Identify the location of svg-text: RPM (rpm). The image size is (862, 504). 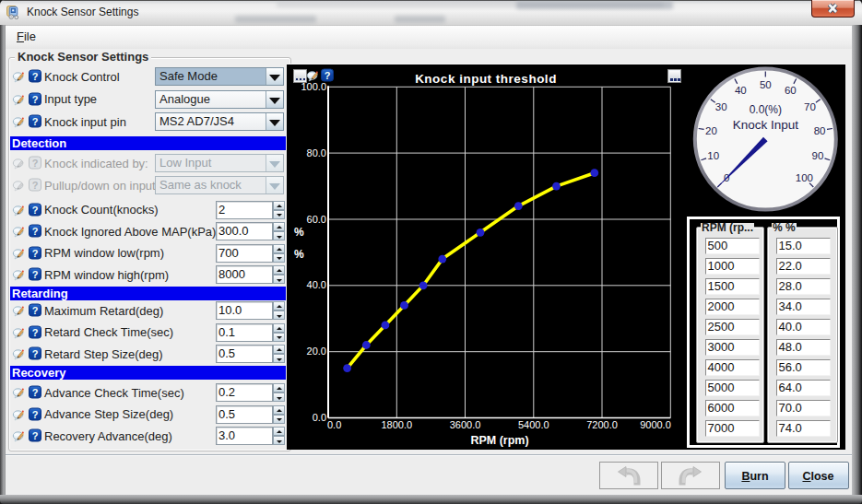
(500, 440).